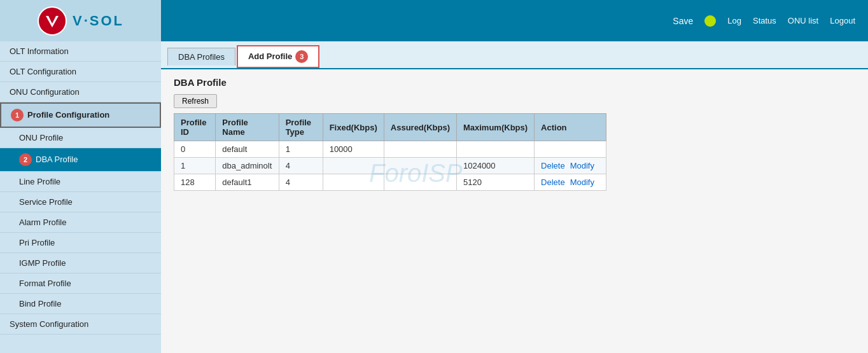  What do you see at coordinates (803, 20) in the screenshot?
I see `onu-list-link: ONU list` at bounding box center [803, 20].